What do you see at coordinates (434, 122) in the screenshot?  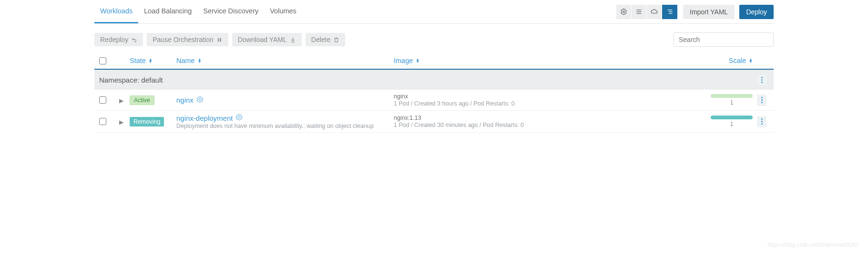 I see `table-row: ▶ Removing nginx-deployment Deployment d…` at bounding box center [434, 122].